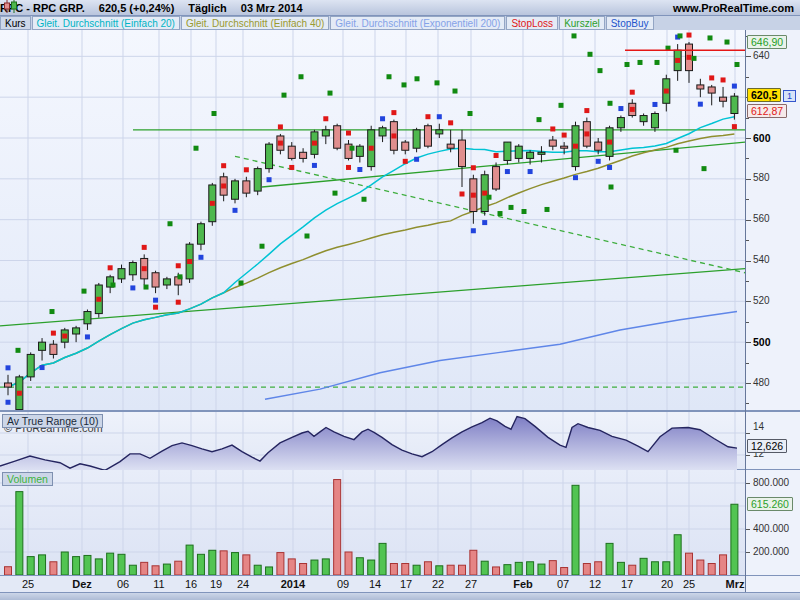 This screenshot has height=600, width=800. I want to click on legend-item-5: StopBuy, so click(630, 23).